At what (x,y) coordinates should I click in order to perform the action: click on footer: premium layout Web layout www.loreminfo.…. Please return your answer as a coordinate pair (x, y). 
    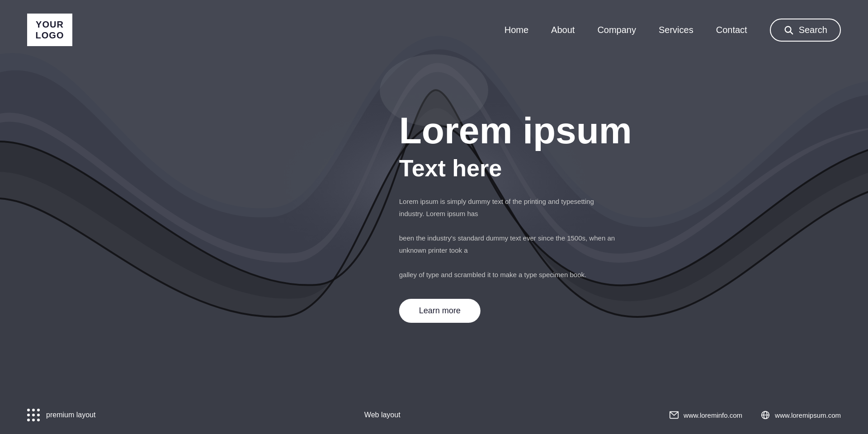
    Looking at the image, I should click on (434, 415).